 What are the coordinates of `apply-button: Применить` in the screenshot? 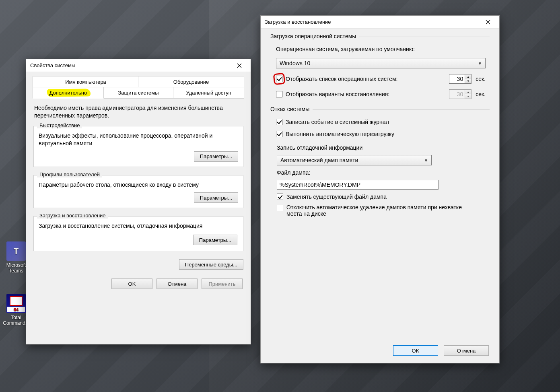 It's located at (222, 284).